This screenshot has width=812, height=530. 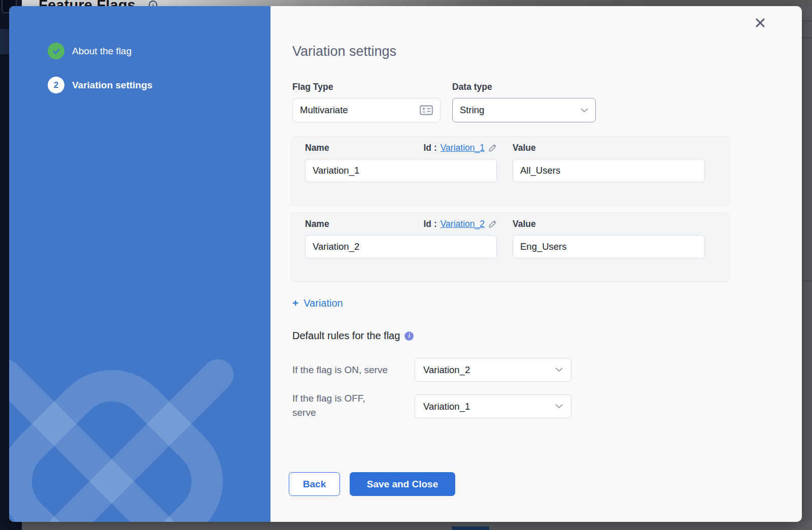 What do you see at coordinates (100, 85) in the screenshot?
I see `wizard-step-variation-settings: 2 Variation settings` at bounding box center [100, 85].